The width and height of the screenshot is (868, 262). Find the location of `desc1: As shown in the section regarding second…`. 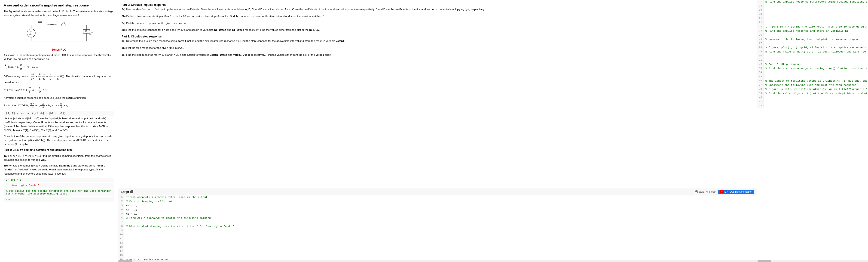

desc1: As shown in the section regarding second… is located at coordinates (59, 57).